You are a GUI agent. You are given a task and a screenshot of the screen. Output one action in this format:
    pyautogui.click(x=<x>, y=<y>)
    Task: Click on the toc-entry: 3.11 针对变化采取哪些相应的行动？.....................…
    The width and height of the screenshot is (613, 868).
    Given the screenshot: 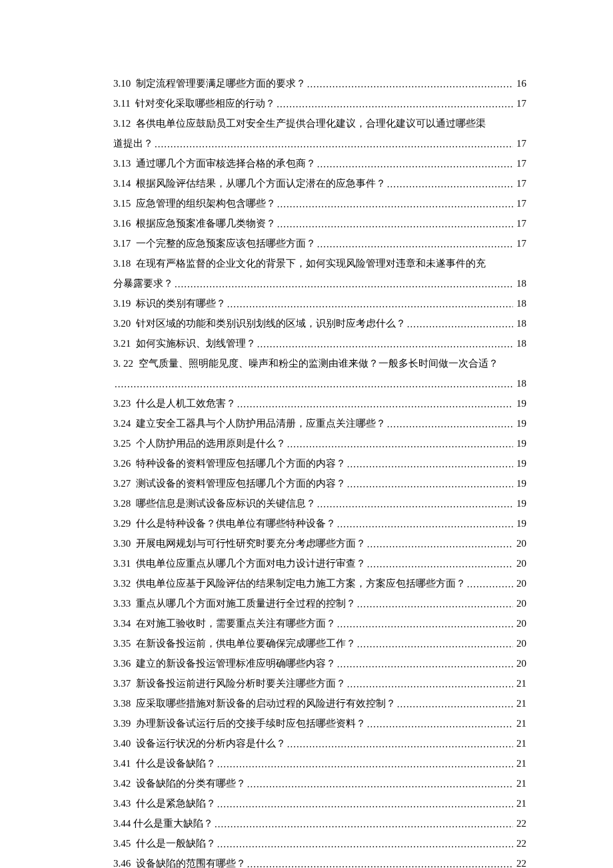 What is the action you would take?
    pyautogui.click(x=320, y=104)
    